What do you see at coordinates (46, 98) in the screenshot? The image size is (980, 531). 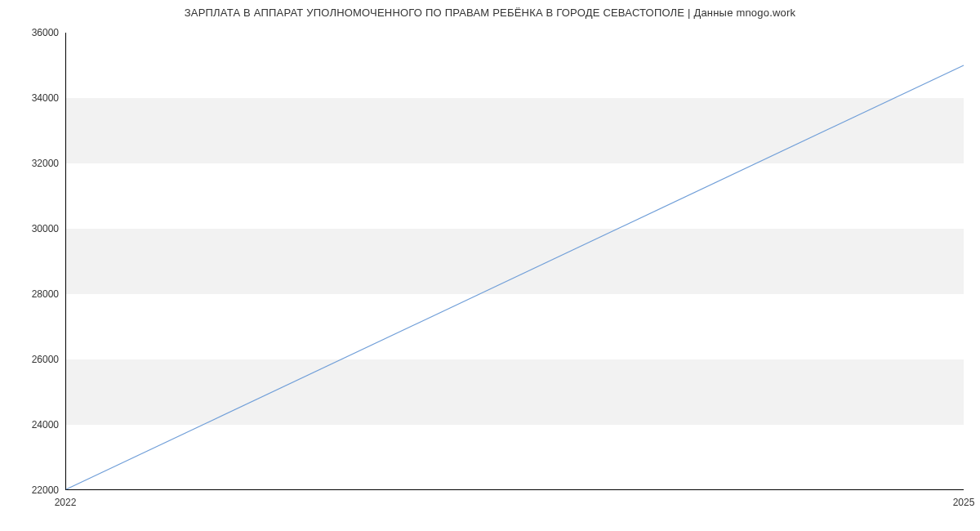 I see `y-tick-label: 34000` at bounding box center [46, 98].